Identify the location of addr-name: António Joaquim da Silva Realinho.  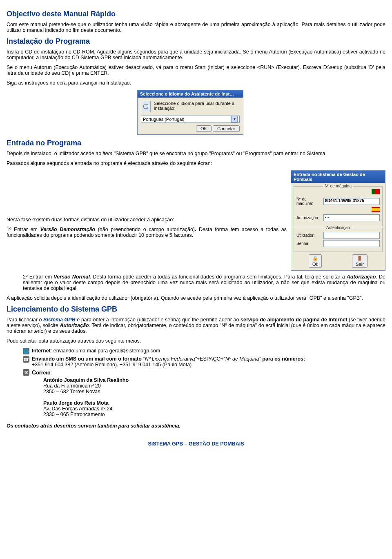
(214, 380).